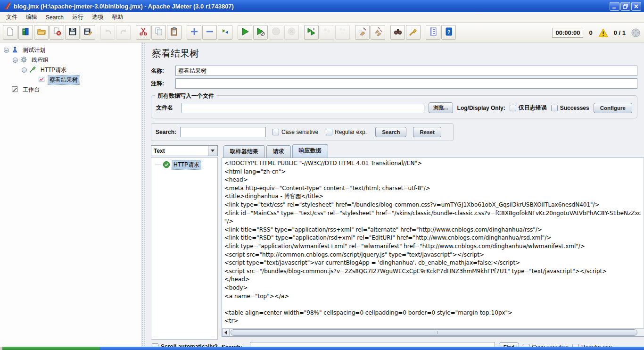 The image size is (644, 350). I want to click on close-file-button, so click(57, 32).